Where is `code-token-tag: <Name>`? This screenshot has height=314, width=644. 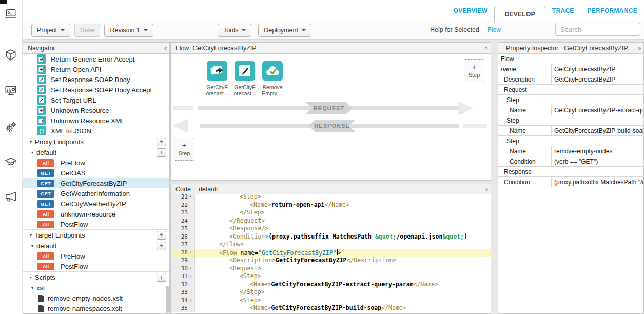 code-token-tag: <Name> is located at coordinates (261, 308).